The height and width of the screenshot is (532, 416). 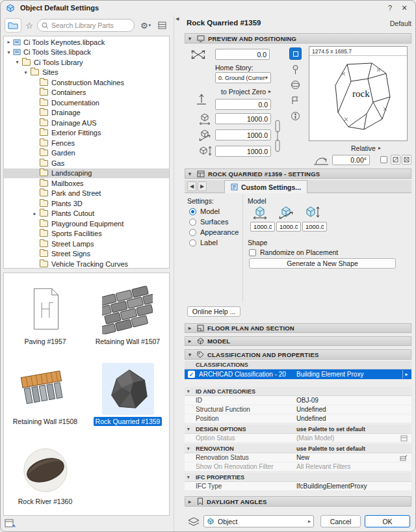 I want to click on property-row: Option Status(Main Model), so click(x=298, y=438).